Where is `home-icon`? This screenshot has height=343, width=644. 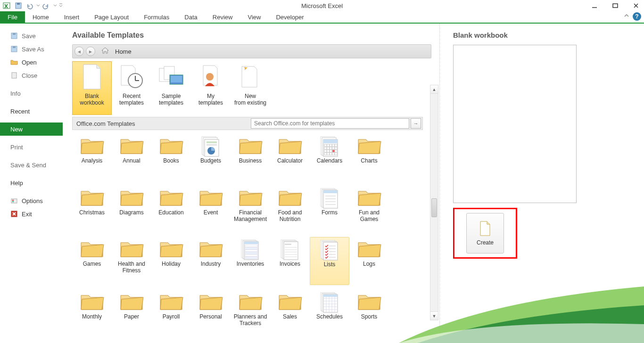
home-icon is located at coordinates (105, 51).